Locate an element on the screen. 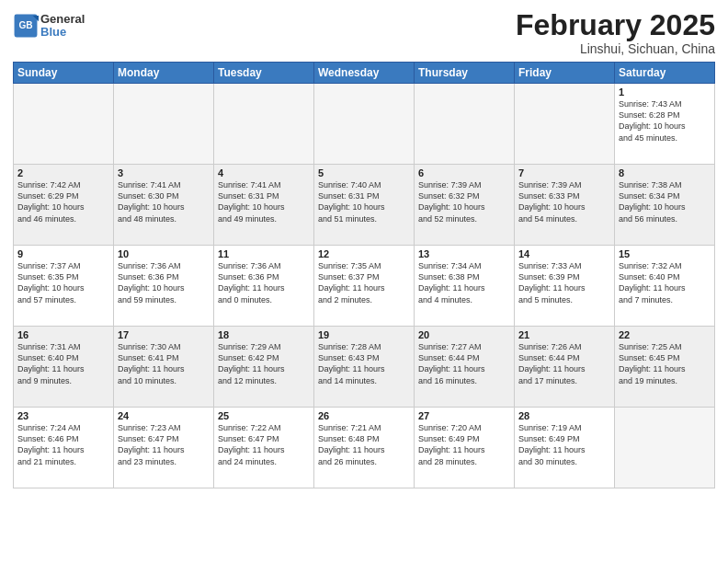 This screenshot has height=563, width=728. day-info: Sunrise: 7:37 AM Sunset: 6:35 PM Dayligh… is located at coordinates (63, 283).